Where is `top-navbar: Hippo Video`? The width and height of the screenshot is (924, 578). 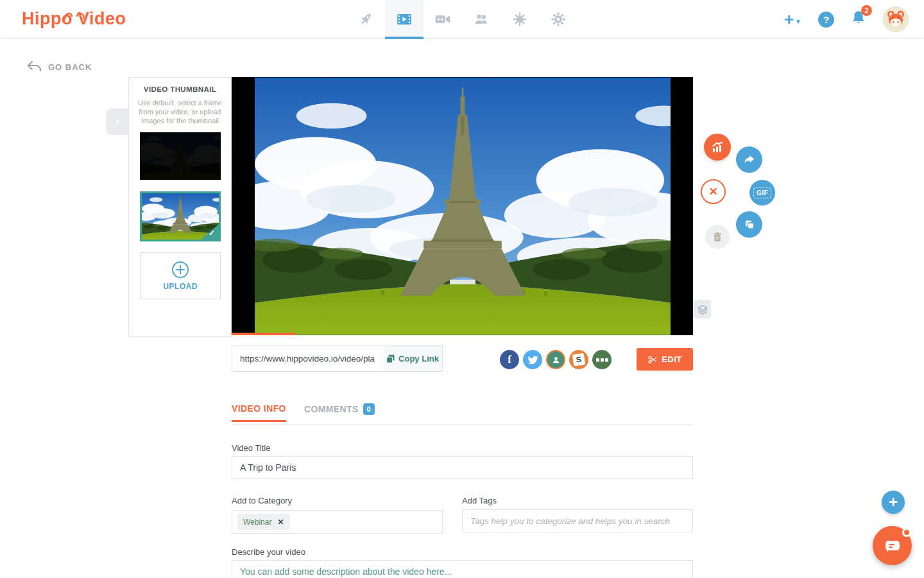
top-navbar: Hippo Video is located at coordinates (462, 19).